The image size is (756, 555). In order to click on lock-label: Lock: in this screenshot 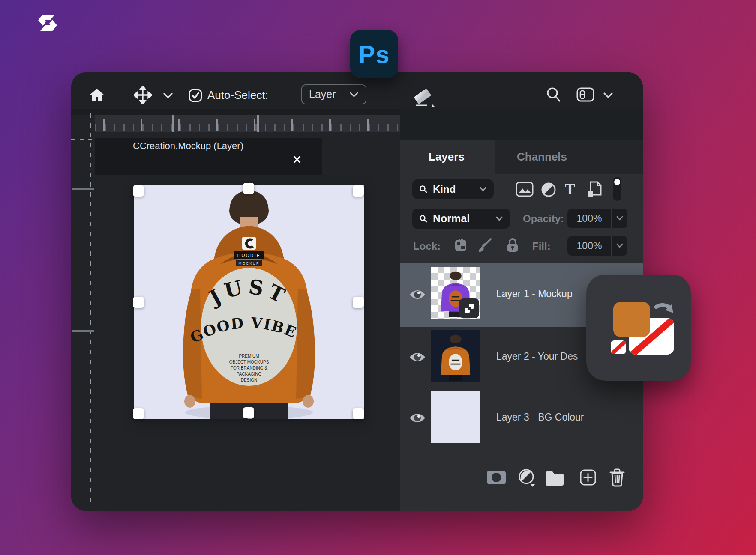, I will do `click(427, 246)`.